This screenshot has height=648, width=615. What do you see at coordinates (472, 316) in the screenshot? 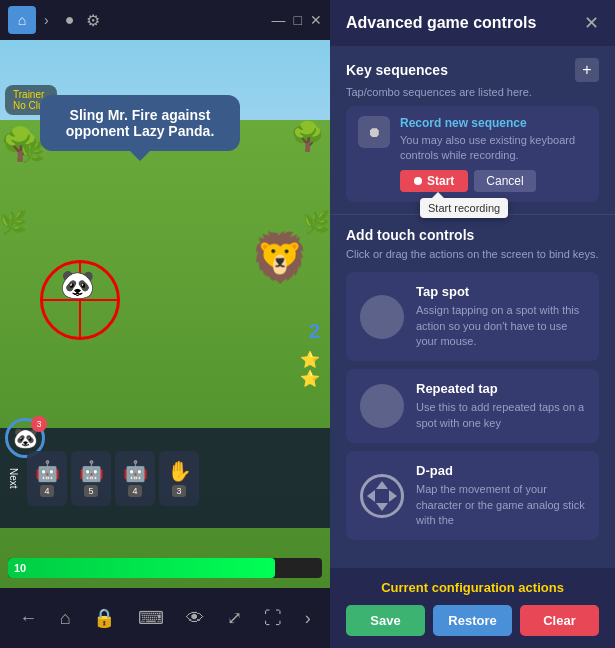
I see `tap-spot-card: Tap spot Assign tapping on a spot with t…` at bounding box center [472, 316].